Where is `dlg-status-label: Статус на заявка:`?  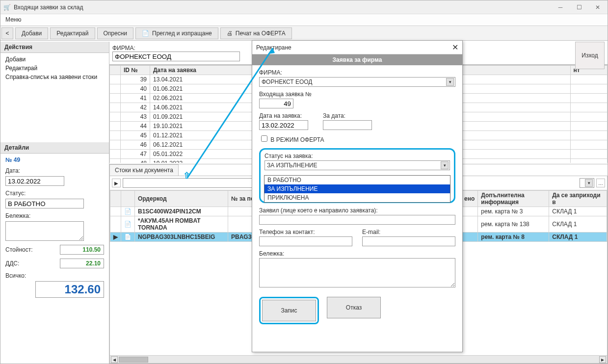
dlg-status-label: Статус на заявка: is located at coordinates (357, 156).